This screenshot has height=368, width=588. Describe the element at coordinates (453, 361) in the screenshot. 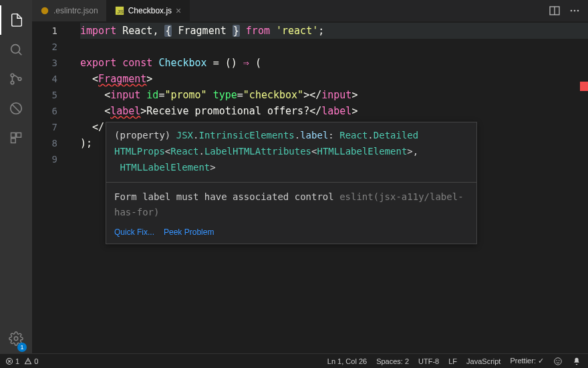

I see `eol-status: LF` at that location.